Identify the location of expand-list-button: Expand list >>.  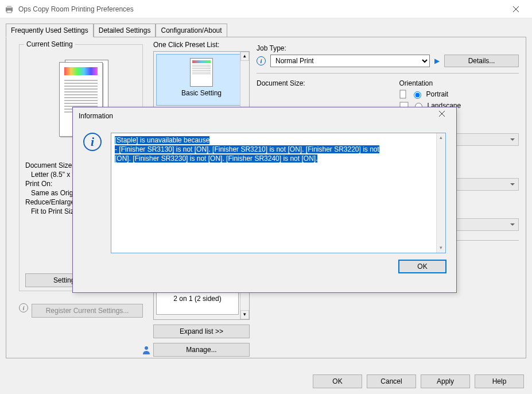
(201, 331).